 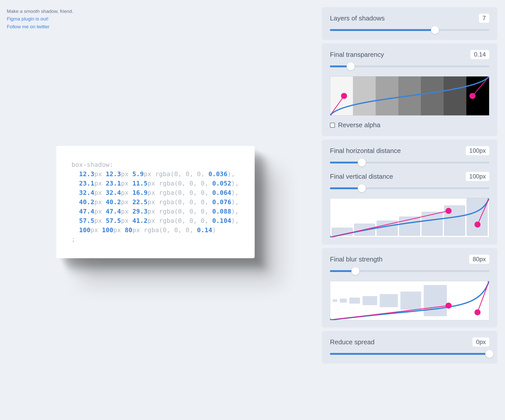 What do you see at coordinates (477, 176) in the screenshot?
I see `vdist-value: 100px` at bounding box center [477, 176].